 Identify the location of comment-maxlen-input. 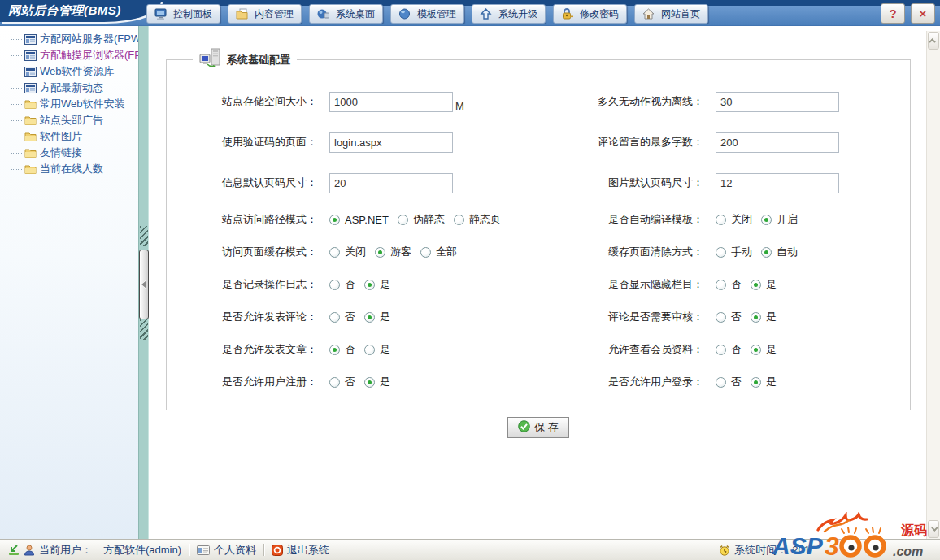
(777, 143).